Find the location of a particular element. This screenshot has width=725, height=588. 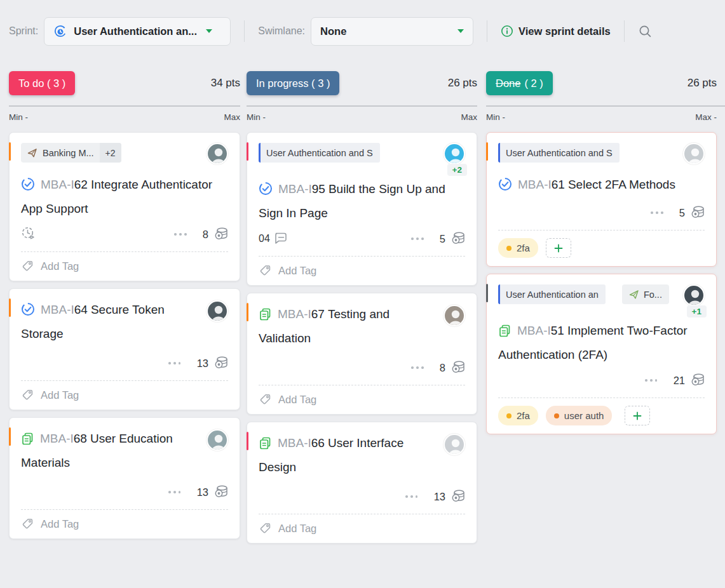

tag-user-auth: user auth is located at coordinates (579, 415).